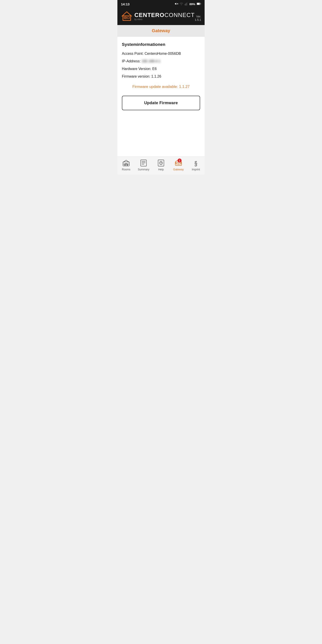 This screenshot has width=322, height=644. Describe the element at coordinates (144, 165) in the screenshot. I see `nav-item-summary: Summary` at that location.